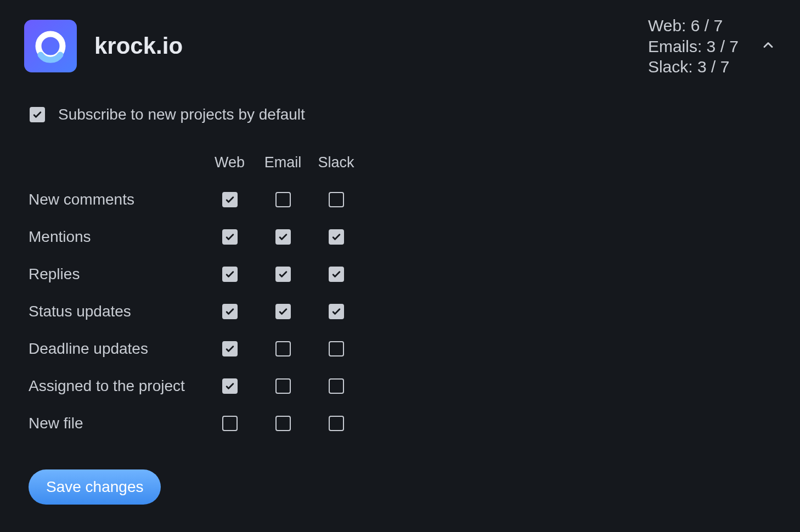 The height and width of the screenshot is (532, 800). I want to click on header: krock.io Web: 6 / 7 Emails: 3 / 7 Slack:…, so click(400, 46).